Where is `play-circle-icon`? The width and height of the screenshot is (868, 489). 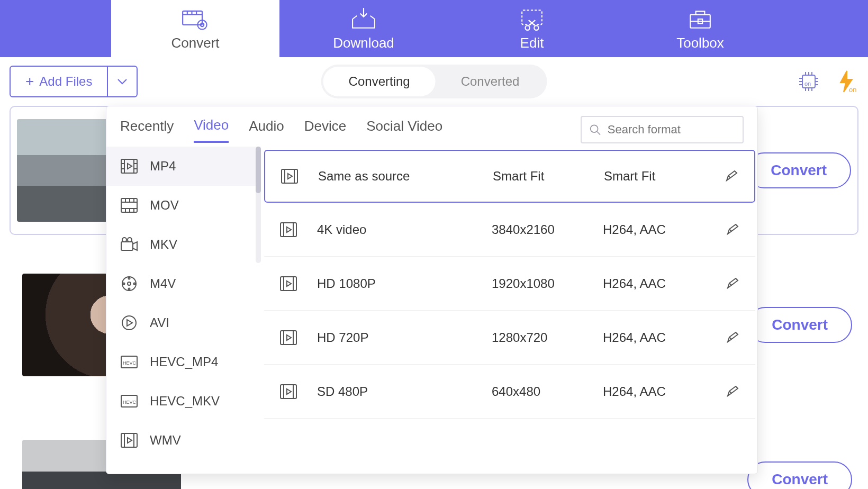
play-circle-icon is located at coordinates (129, 323).